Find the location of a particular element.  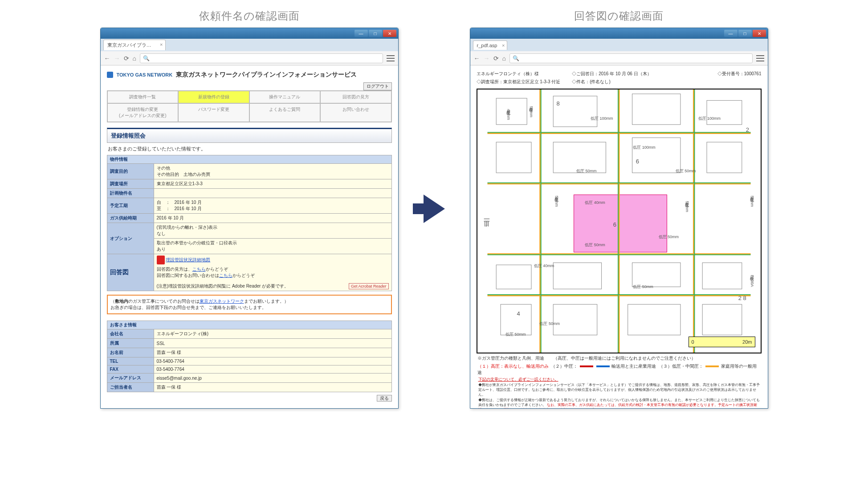

row-value: 2016 年 10 月 is located at coordinates (273, 218).